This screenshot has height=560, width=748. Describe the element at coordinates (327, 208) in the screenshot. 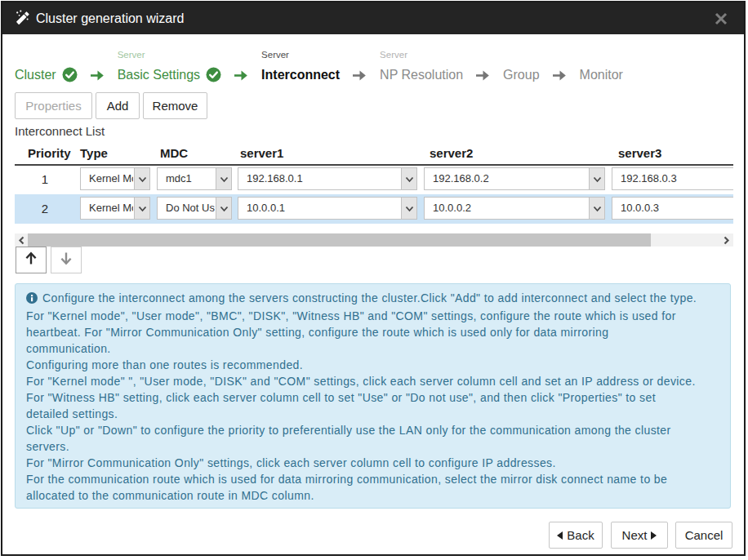

I see `server1-select: 10.0.0.1` at that location.